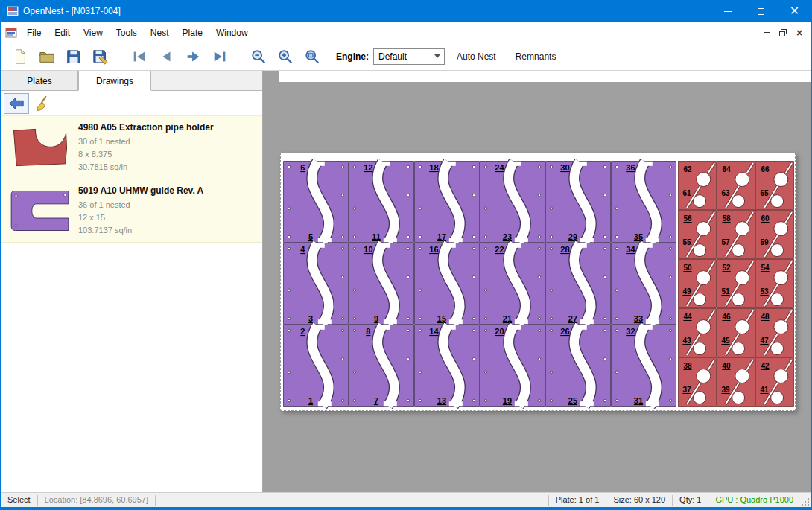  What do you see at coordinates (765, 219) in the screenshot?
I see `svg-text: 60` at bounding box center [765, 219].